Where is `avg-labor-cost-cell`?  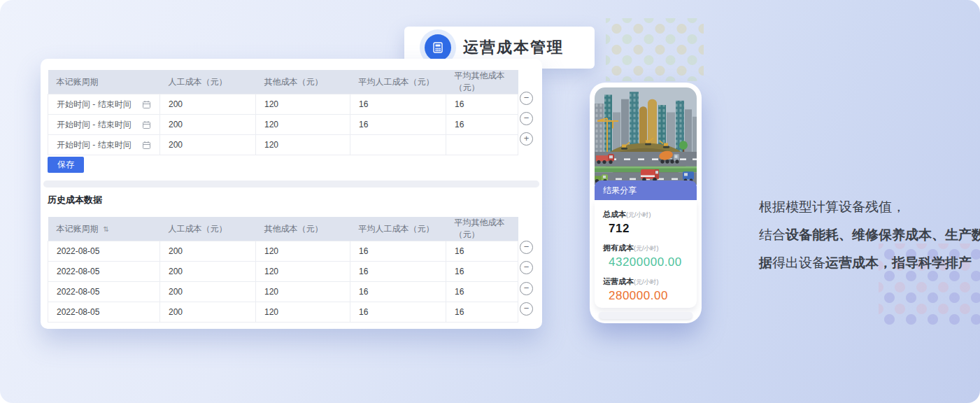 avg-labor-cost-cell is located at coordinates (399, 146).